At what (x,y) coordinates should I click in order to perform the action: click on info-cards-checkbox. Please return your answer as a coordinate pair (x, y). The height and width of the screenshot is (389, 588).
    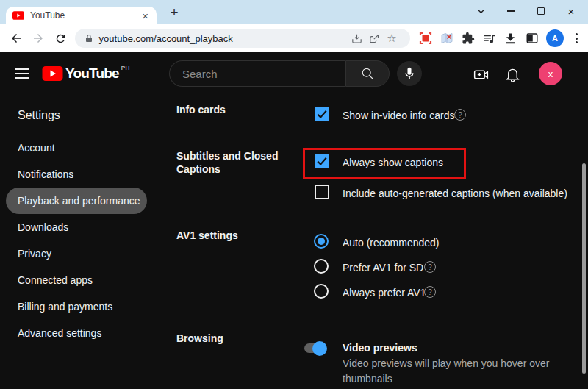
    Looking at the image, I should click on (322, 114).